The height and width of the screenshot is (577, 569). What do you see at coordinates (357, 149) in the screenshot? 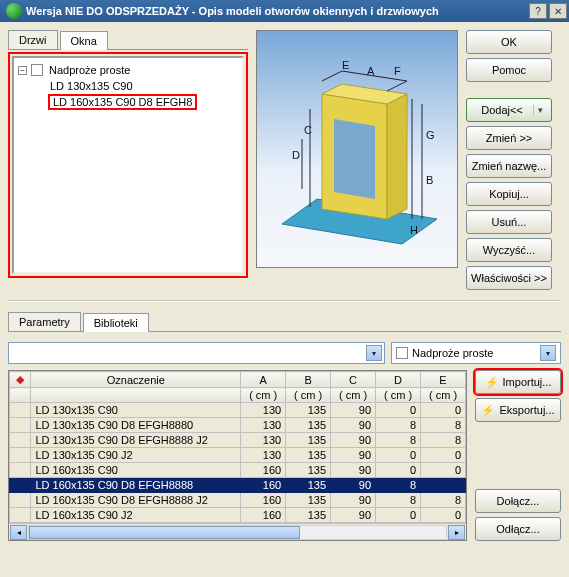
I see `preview-diagram: EAF GBH DC` at bounding box center [357, 149].